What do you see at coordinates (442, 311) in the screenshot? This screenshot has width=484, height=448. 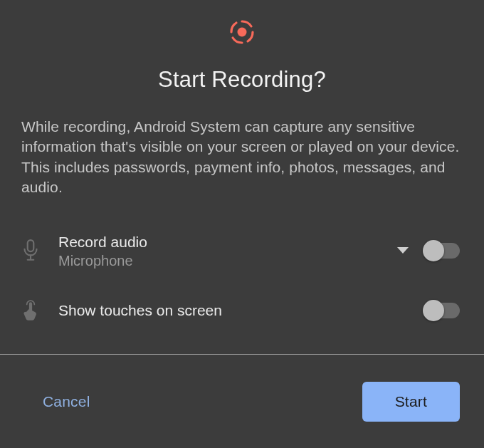 I see `show-touches-toggle` at bounding box center [442, 311].